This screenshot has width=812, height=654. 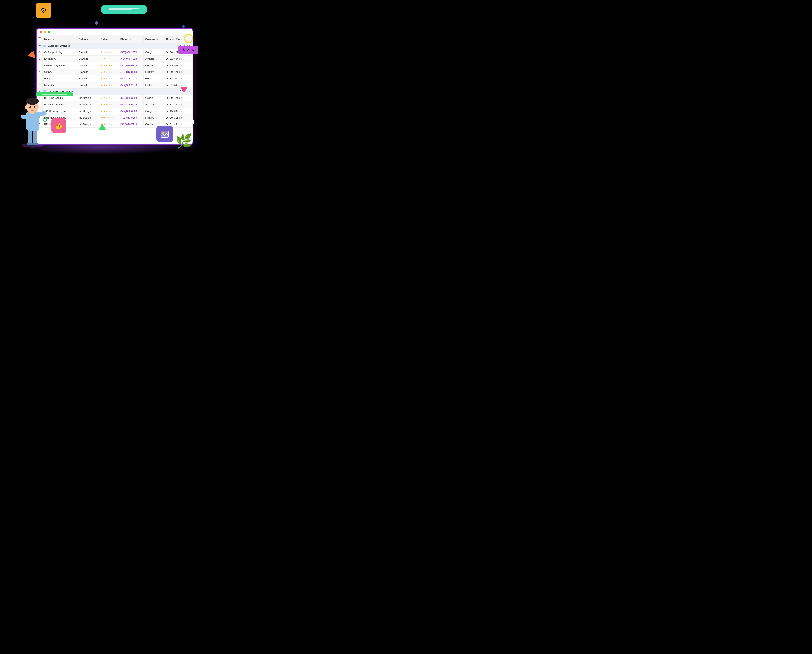 What do you see at coordinates (54, 94) in the screenshot?
I see `green-bar-decoration` at bounding box center [54, 94].